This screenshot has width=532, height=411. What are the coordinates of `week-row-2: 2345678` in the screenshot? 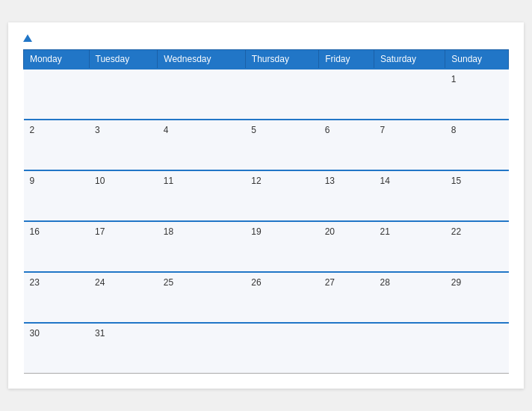 It's located at (266, 145).